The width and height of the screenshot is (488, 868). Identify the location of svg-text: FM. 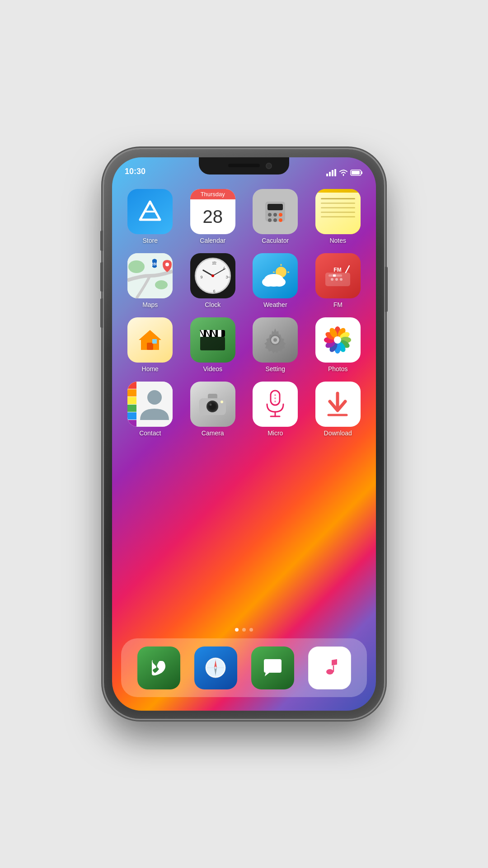
(338, 270).